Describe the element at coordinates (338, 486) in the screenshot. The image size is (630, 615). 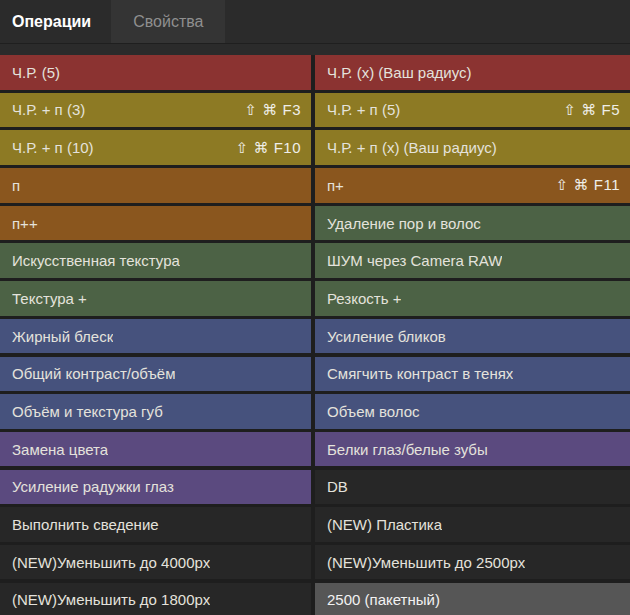
I see `action-label: DB` at that location.